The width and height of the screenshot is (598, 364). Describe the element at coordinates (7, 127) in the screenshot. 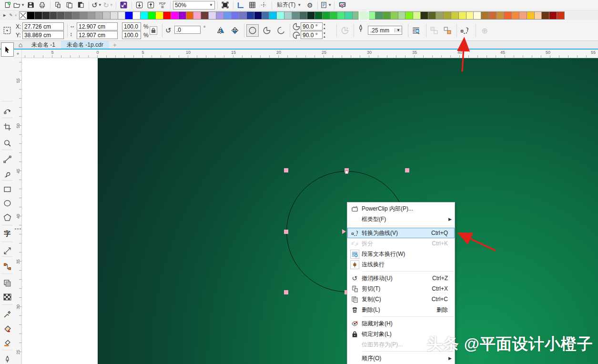

I see `crop-tool` at that location.